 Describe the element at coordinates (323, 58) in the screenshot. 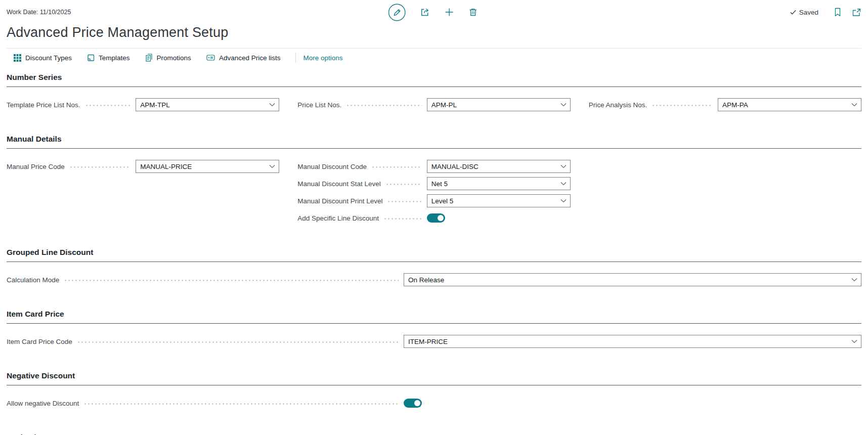

I see `more-options-button: More options` at that location.